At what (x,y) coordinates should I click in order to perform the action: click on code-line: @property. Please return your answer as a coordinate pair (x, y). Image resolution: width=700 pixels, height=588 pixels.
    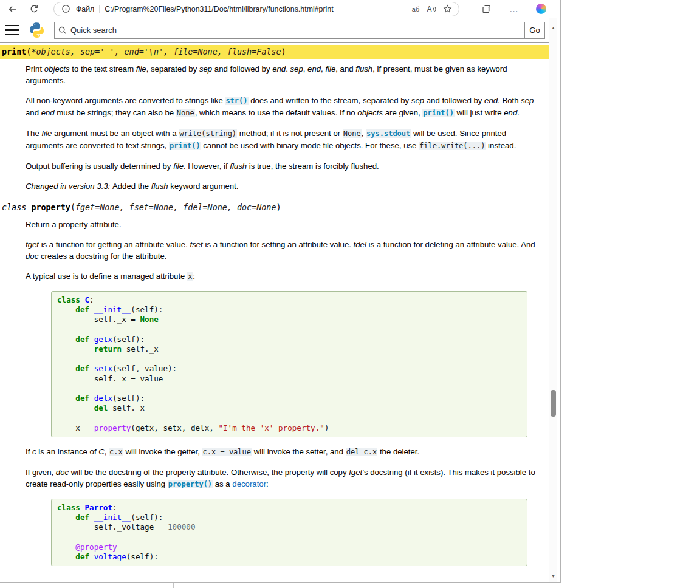
    Looking at the image, I should click on (289, 547).